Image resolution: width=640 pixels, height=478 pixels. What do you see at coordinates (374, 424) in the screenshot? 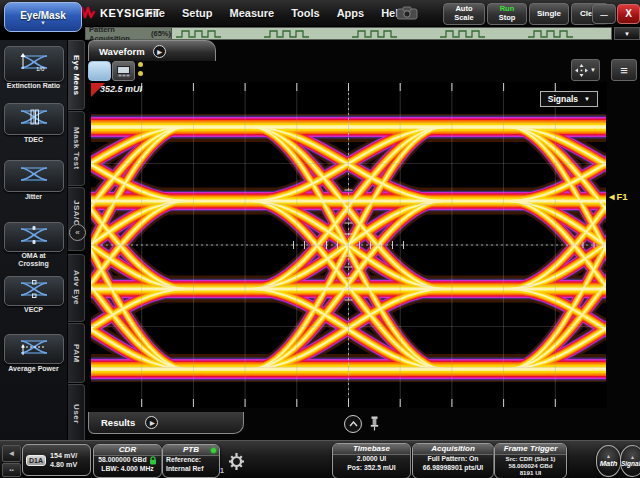
I see `pin-icon` at bounding box center [374, 424].